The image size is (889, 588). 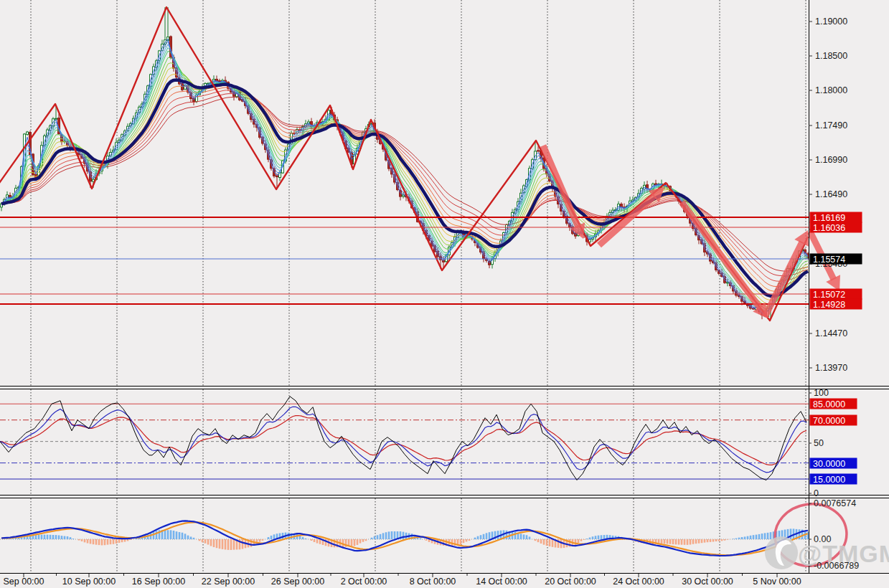 What do you see at coordinates (831, 368) in the screenshot?
I see `axis-tick-label: 1.13970` at bounding box center [831, 368].